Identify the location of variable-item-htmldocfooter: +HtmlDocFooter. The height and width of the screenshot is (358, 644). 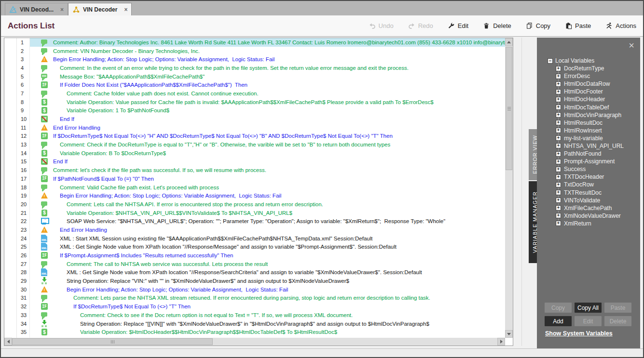
(588, 92).